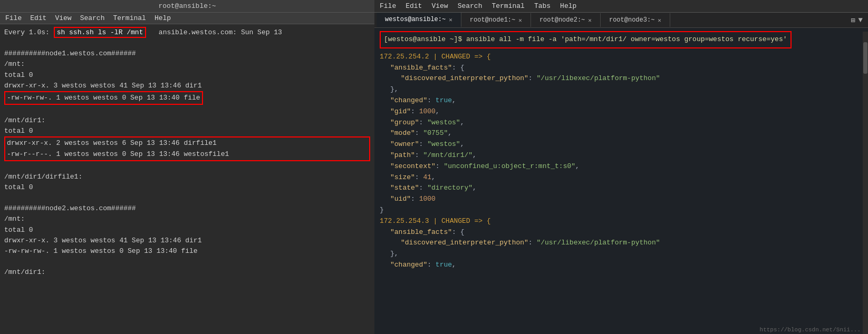 Image resolution: width=868 pixels, height=334 pixels. Describe the element at coordinates (421, 232) in the screenshot. I see `key-ansible-facts2: "ansible_facts"` at that location.